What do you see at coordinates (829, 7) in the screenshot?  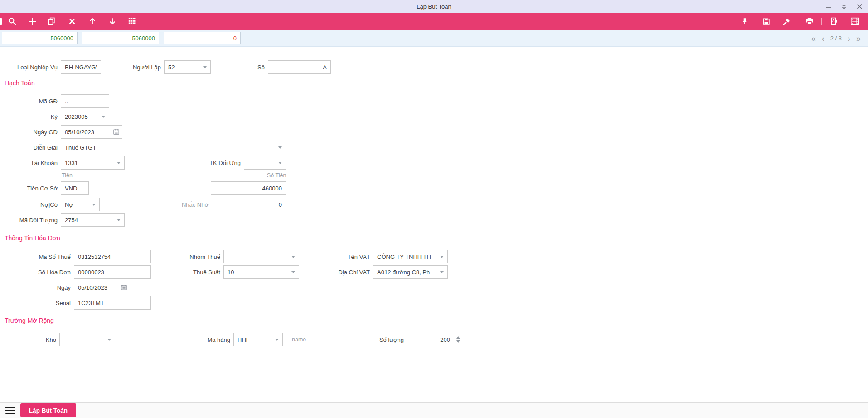 I see `minimize-button` at bounding box center [829, 7].